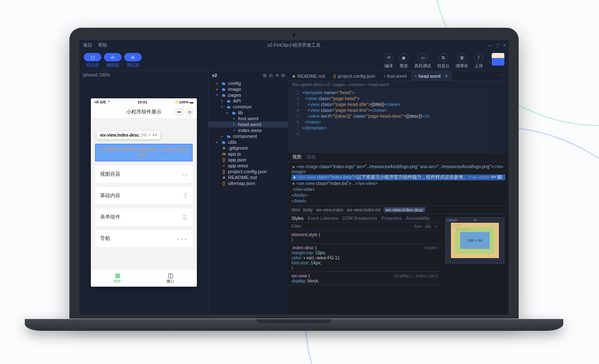 This screenshot has width=599, height=364. I want to click on close-capsule-icon: ⊙, so click(190, 112).